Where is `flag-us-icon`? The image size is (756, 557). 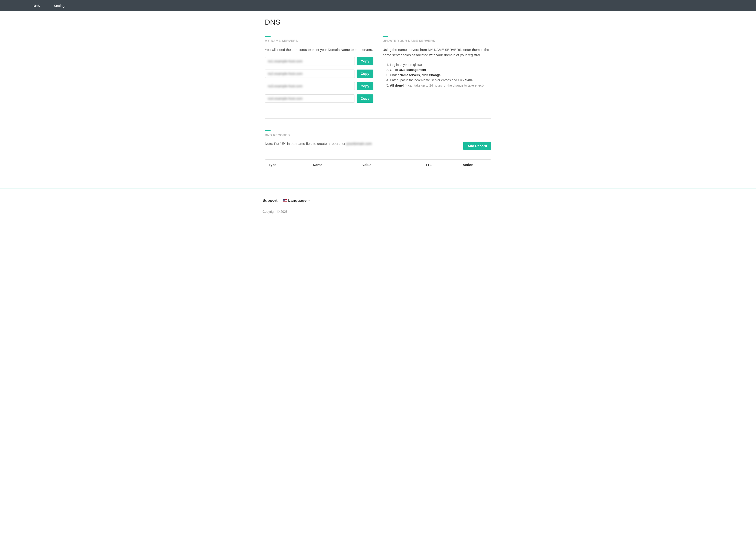
flag-us-icon is located at coordinates (285, 200).